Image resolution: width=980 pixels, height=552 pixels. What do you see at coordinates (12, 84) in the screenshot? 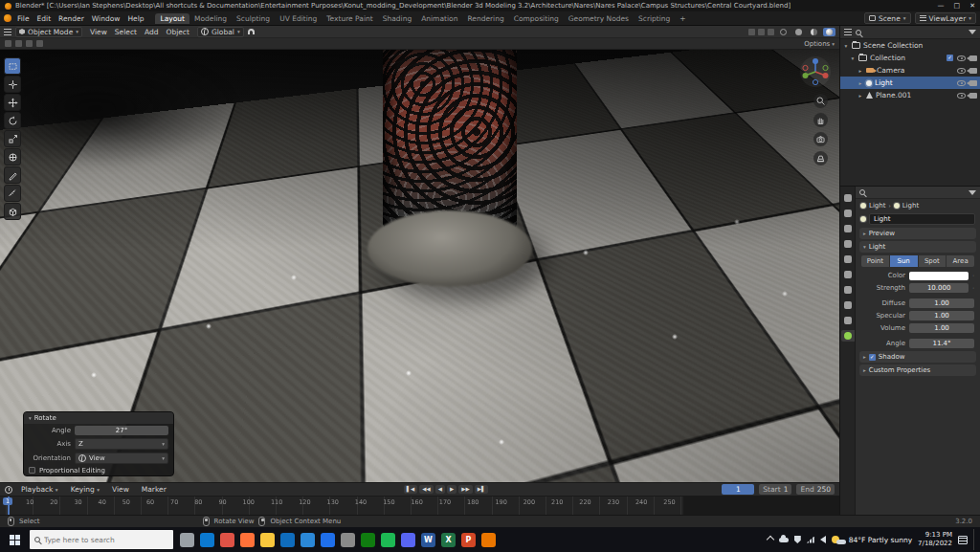
I see `tool-cursor-button` at bounding box center [12, 84].